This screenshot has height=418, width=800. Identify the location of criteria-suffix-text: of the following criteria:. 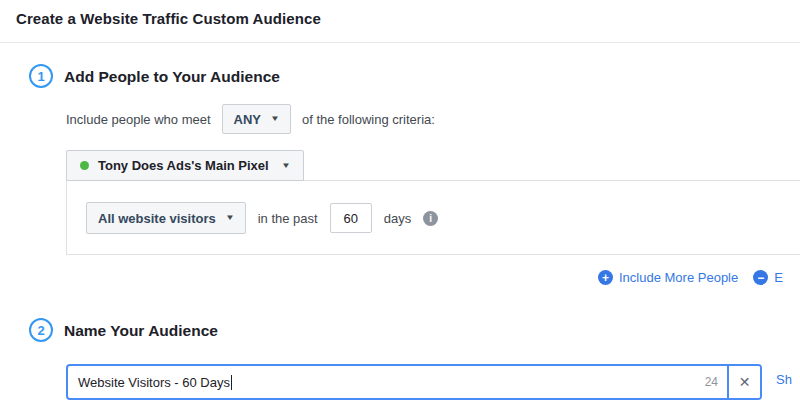
(368, 120).